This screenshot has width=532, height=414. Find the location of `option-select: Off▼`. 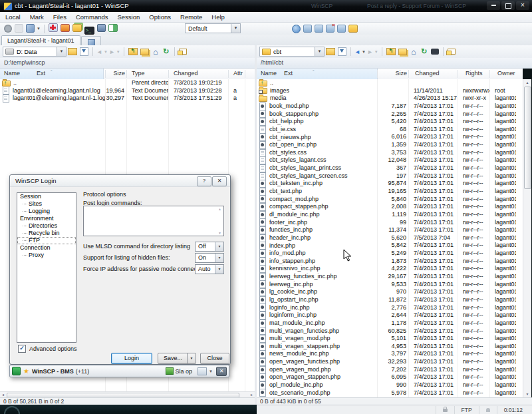

option-select: Off▼ is located at coordinates (209, 246).